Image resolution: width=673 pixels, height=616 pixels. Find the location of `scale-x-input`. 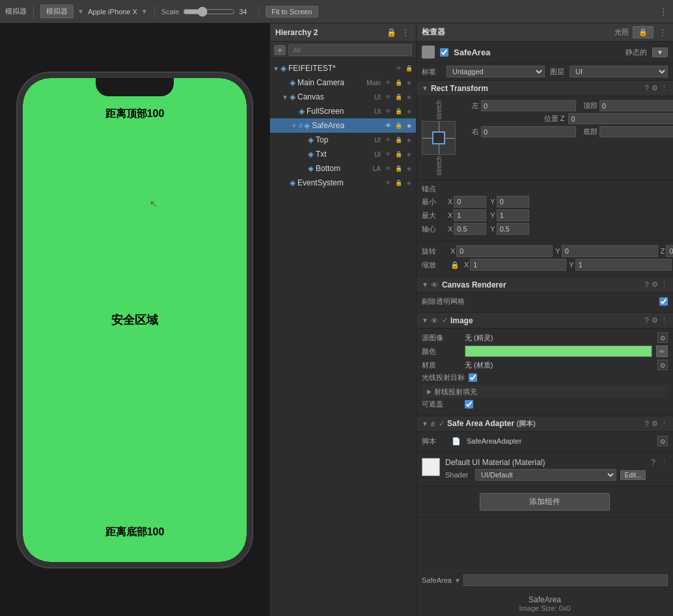

scale-x-input is located at coordinates (518, 265).